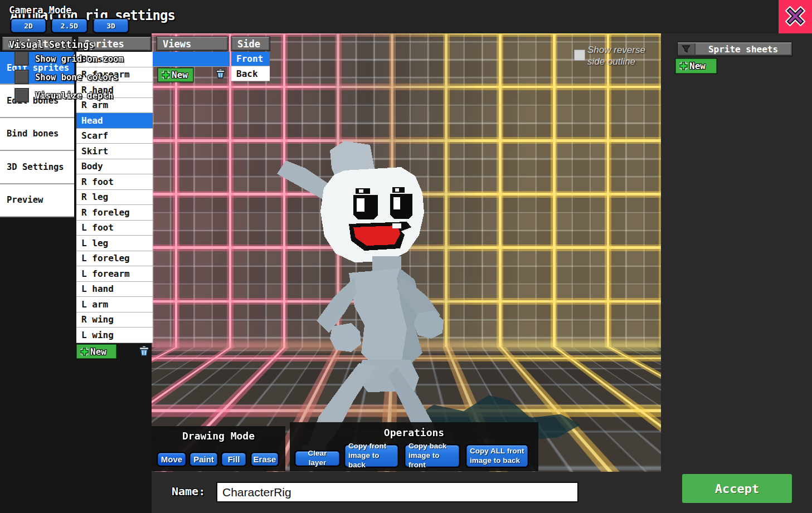 The image size is (812, 513). I want to click on sprite-item-scarf: Scarf, so click(115, 136).